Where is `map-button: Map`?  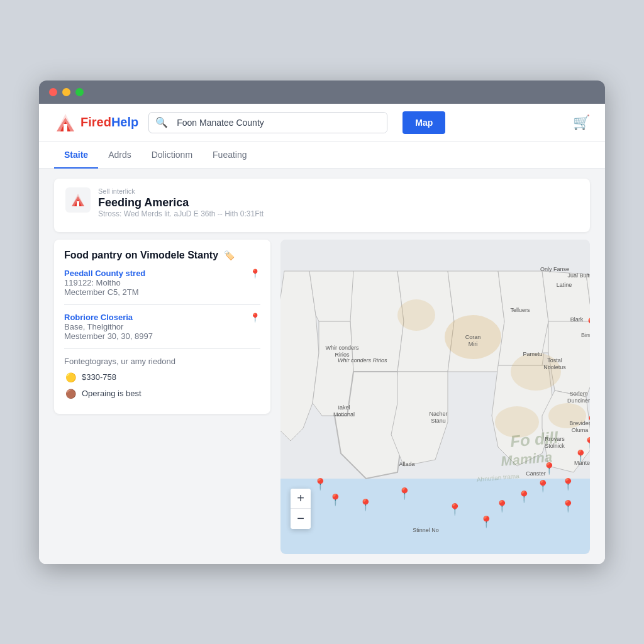
map-button: Map is located at coordinates (424, 123).